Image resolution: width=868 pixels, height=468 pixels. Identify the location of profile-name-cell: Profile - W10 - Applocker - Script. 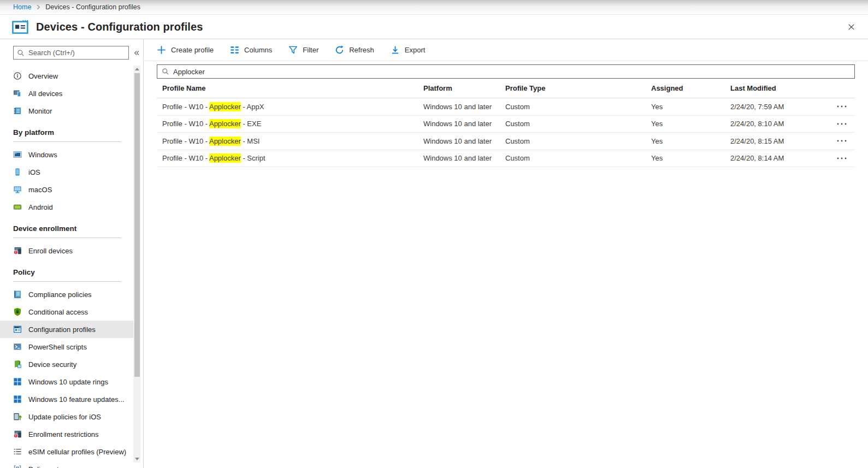
(290, 158).